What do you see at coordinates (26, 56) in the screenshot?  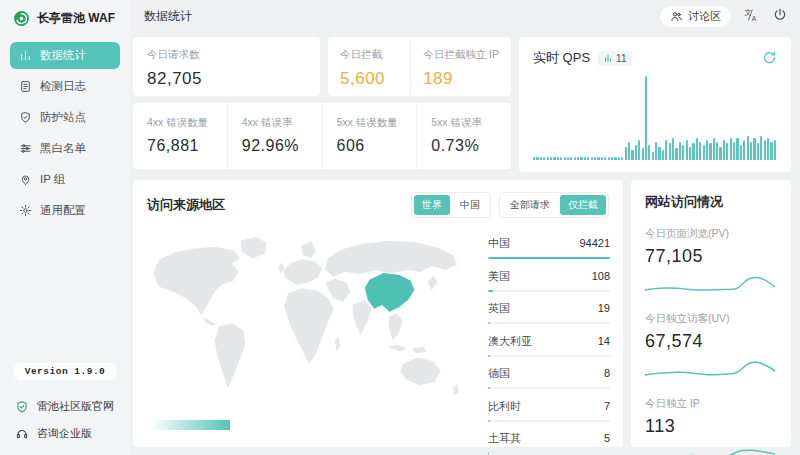 I see `bar-chart-icon` at bounding box center [26, 56].